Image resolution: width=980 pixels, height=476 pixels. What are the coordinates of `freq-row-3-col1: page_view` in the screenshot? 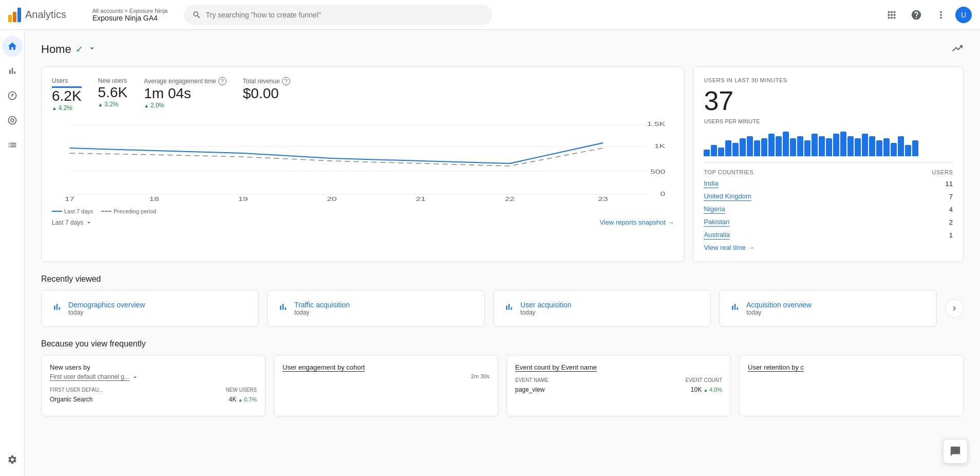 It's located at (530, 390).